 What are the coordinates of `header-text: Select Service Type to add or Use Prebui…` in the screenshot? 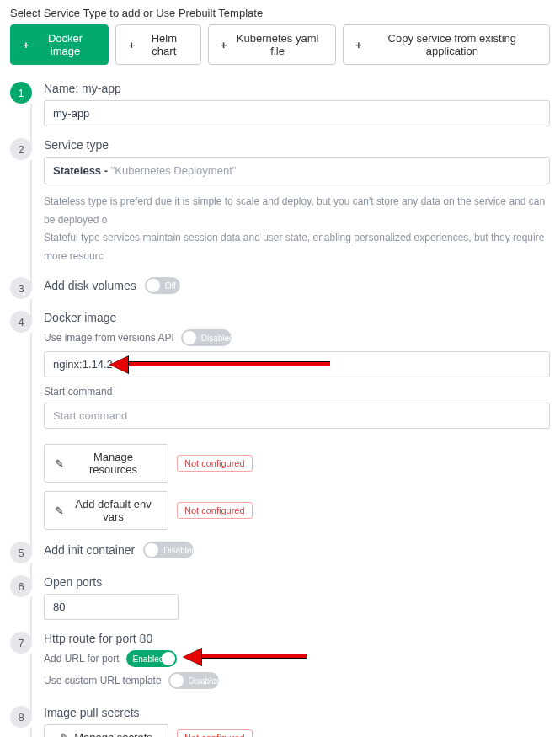 It's located at (280, 12).